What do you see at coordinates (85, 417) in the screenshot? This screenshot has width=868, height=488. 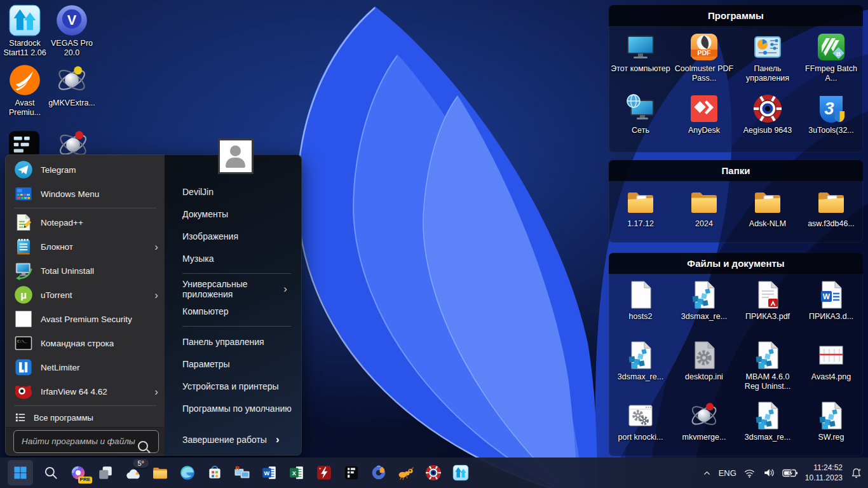 I see `all-programs-button: Все программы` at bounding box center [85, 417].